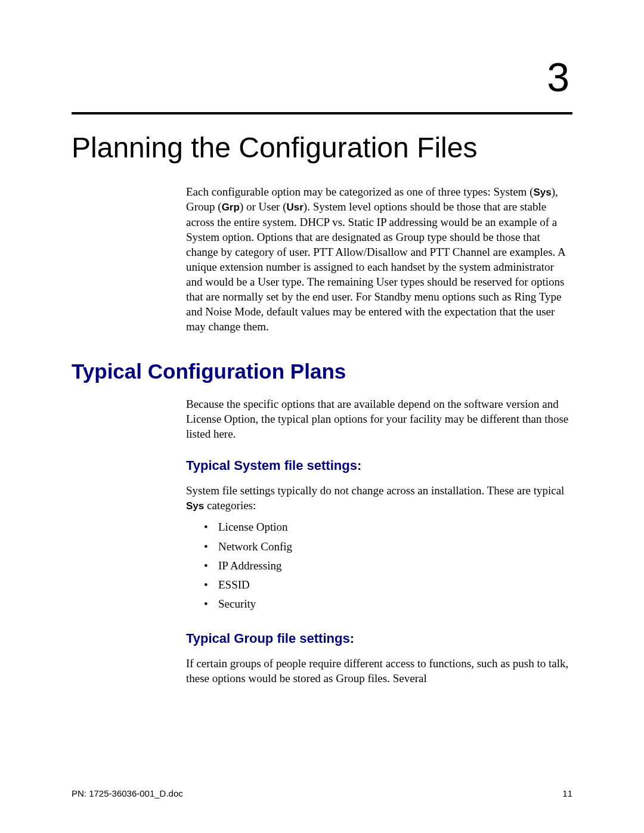  I want to click on sys-para-seg1: System file settings typically do not ch…, so click(375, 490).